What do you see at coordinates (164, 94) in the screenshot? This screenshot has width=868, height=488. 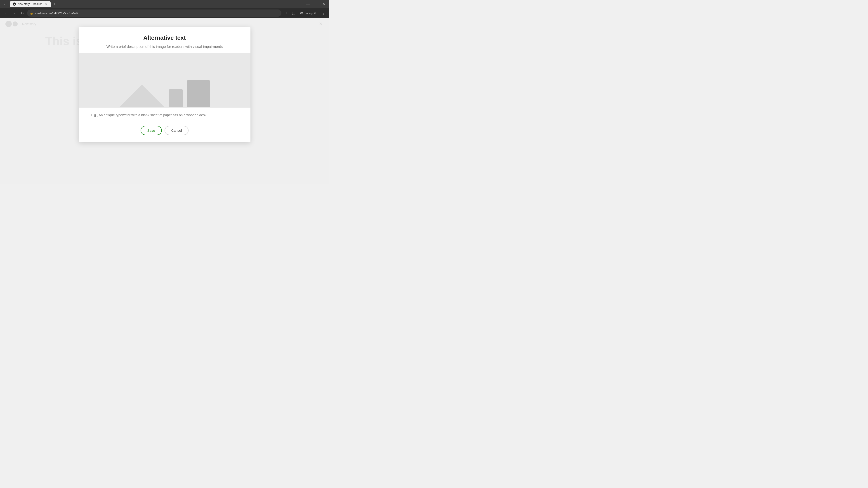 I see `image-placeholder` at bounding box center [164, 94].